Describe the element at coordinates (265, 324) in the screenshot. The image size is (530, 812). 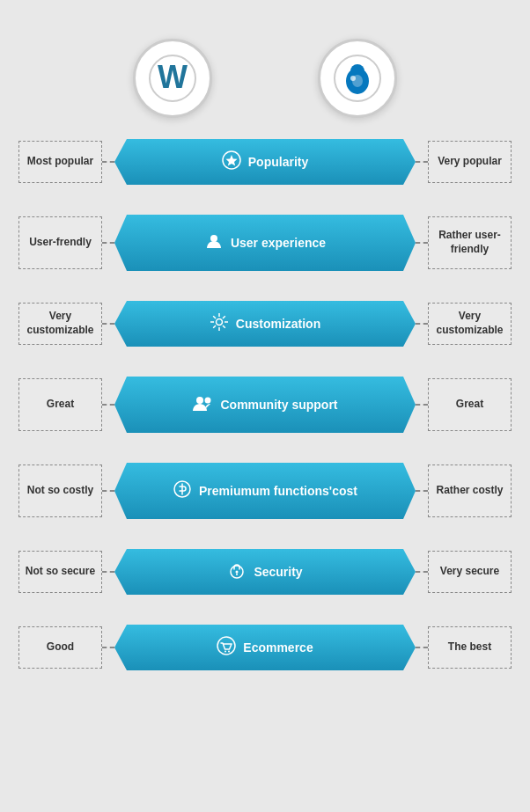
I see `category-banner: Customization` at that location.